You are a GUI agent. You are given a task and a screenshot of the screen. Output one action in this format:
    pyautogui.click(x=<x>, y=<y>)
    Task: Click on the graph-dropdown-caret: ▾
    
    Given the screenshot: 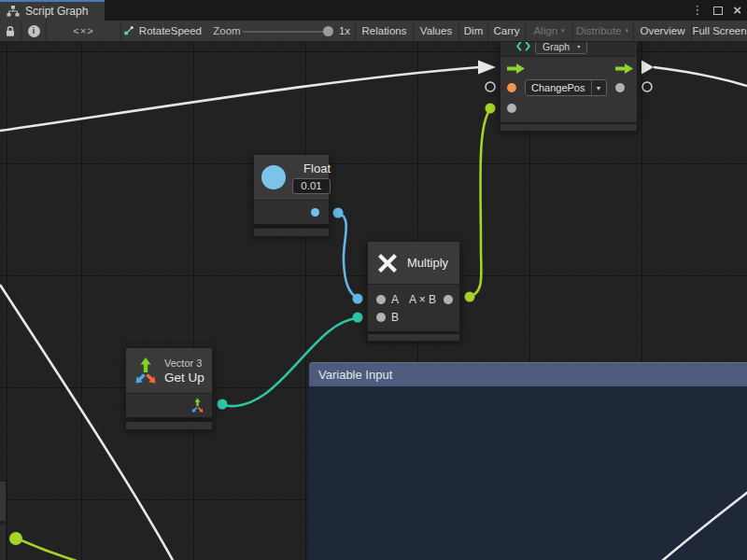 What is the action you would take?
    pyautogui.click(x=579, y=47)
    